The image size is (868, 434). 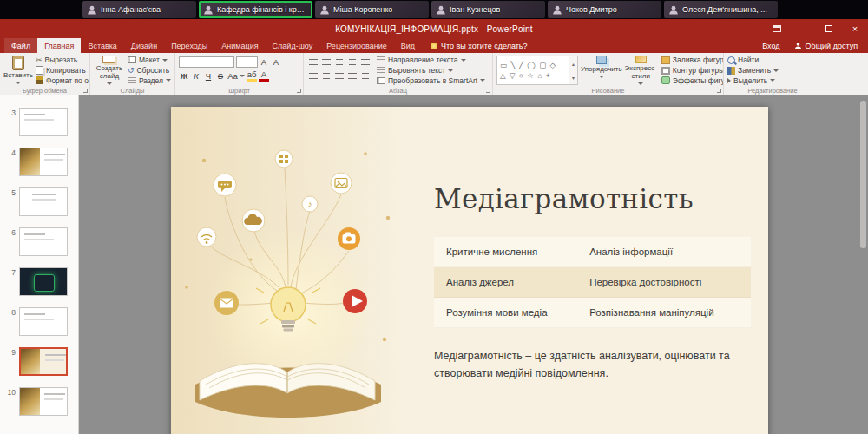 I want to click on new-slide-button: Создать слайд, so click(x=109, y=70).